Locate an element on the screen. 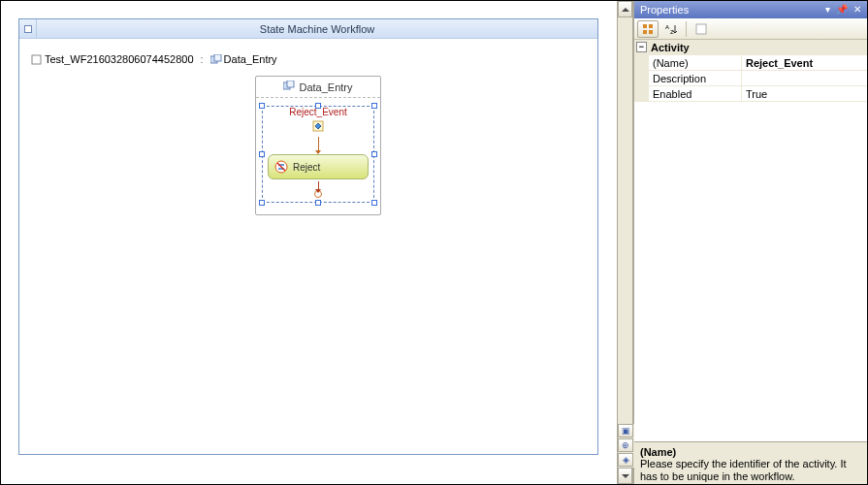  svg-text: Z is located at coordinates (672, 32).